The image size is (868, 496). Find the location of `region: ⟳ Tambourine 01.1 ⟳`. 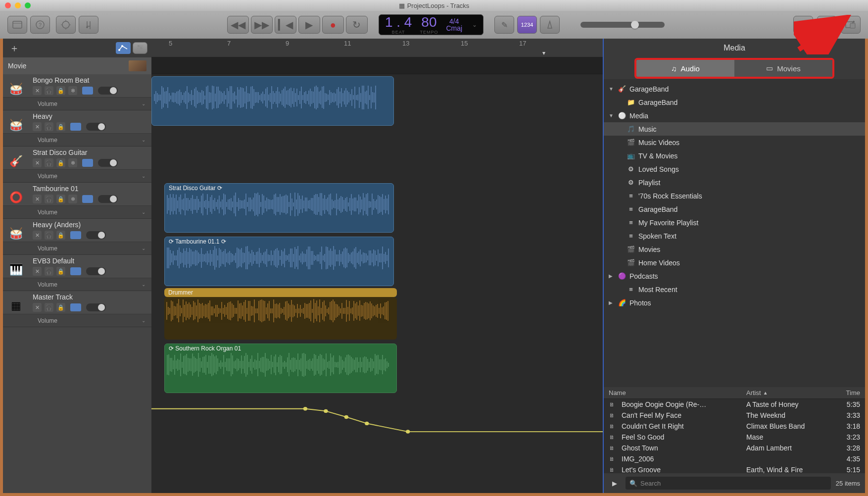

region: ⟳ Tambourine 01.1 ⟳ is located at coordinates (279, 261).